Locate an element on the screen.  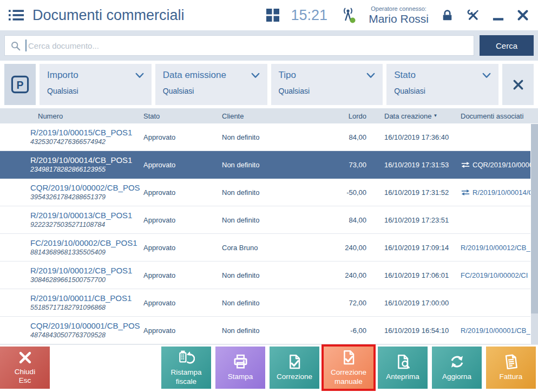
cell-numero: CQR/2019/10/00002/CB_POS 395432617842886… is located at coordinates (71, 192).